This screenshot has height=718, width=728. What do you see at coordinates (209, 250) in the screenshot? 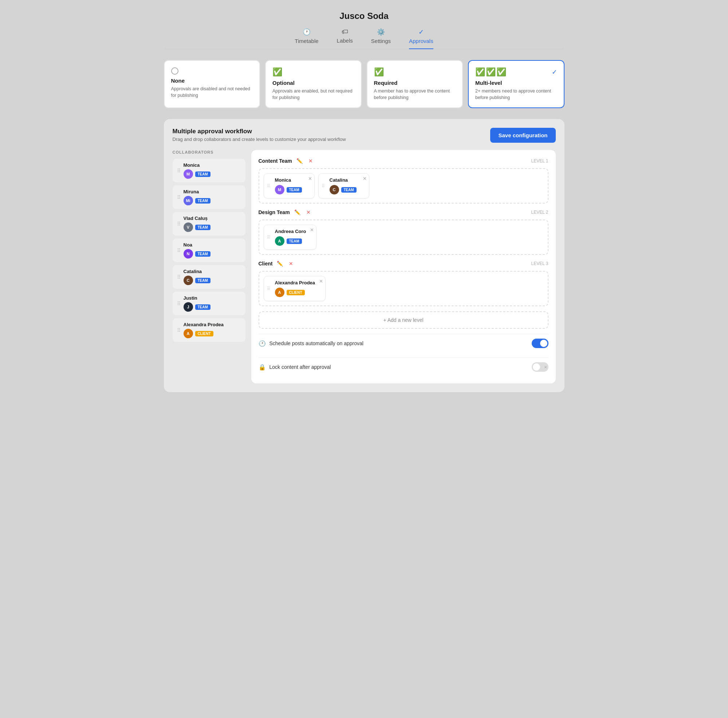
I see `collaborator-noa: ⠿ Noa N TEAM` at bounding box center [209, 250].